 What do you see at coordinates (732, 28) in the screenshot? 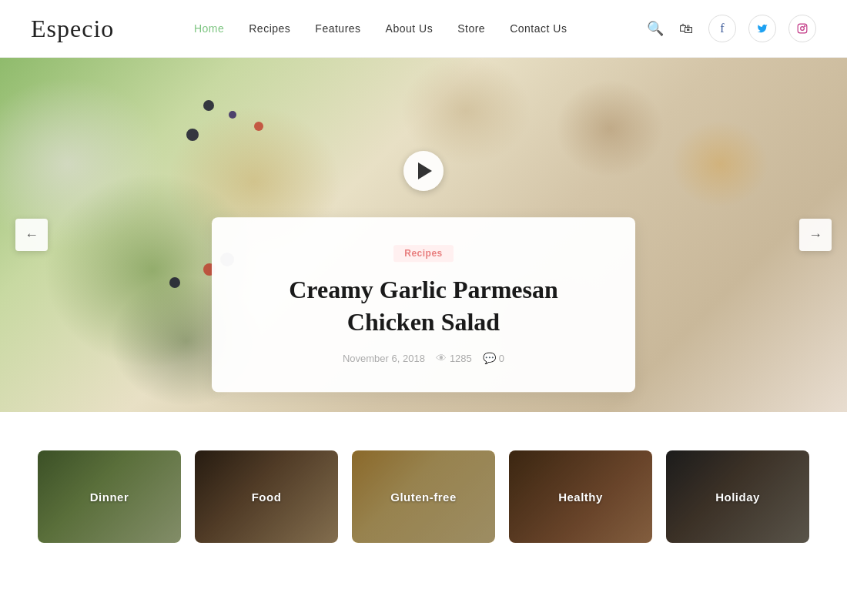
I see `header-actions: 🔍 🛍 f` at bounding box center [732, 28].